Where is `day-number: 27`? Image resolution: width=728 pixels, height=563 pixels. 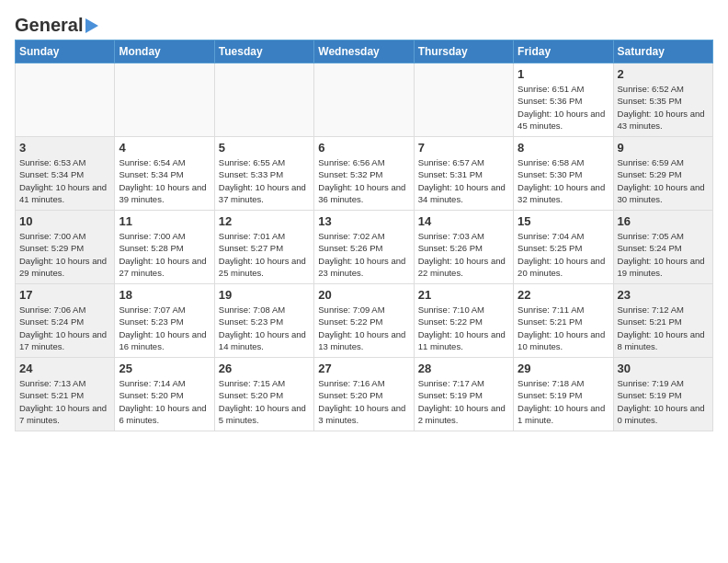 day-number: 27 is located at coordinates (364, 368).